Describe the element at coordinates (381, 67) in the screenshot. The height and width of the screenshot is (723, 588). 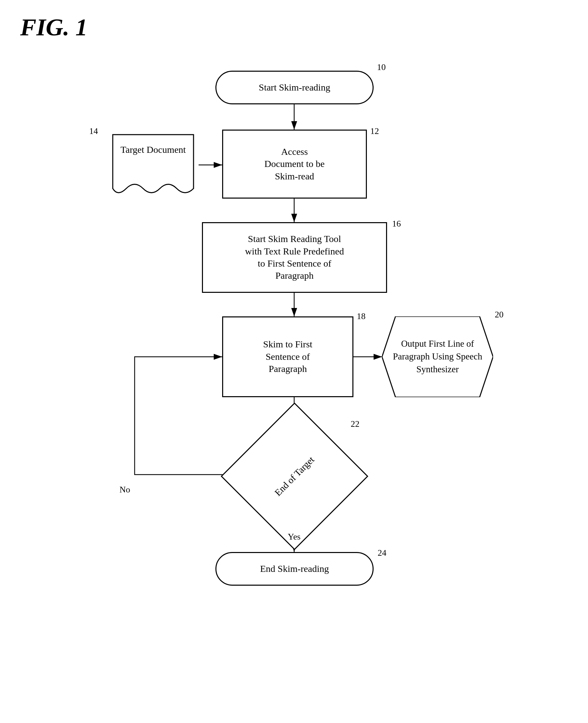
I see `start-ref: 10` at that location.